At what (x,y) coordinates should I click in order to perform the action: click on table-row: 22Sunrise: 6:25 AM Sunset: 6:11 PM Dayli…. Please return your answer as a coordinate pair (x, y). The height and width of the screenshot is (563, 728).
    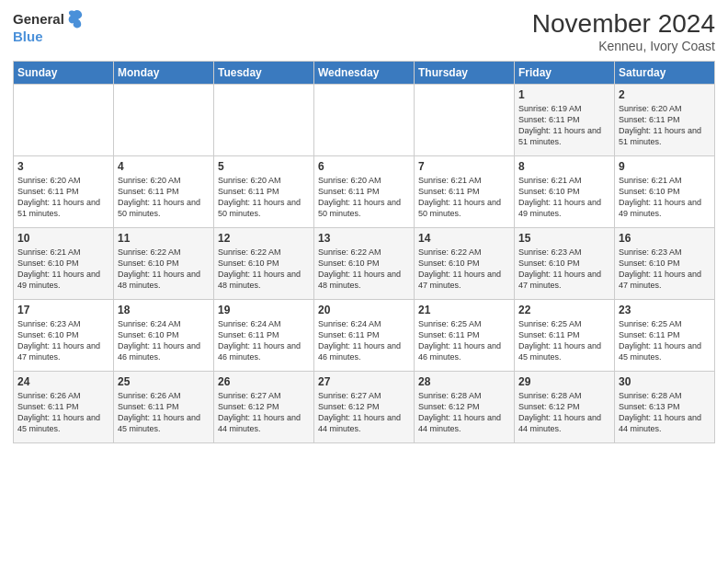
    Looking at the image, I should click on (564, 336).